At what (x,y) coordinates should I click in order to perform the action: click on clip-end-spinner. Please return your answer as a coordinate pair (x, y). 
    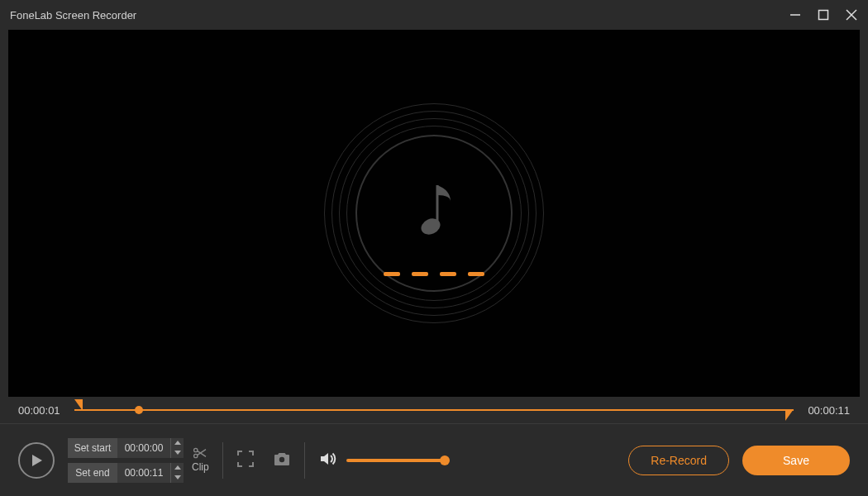
    Looking at the image, I should click on (177, 473).